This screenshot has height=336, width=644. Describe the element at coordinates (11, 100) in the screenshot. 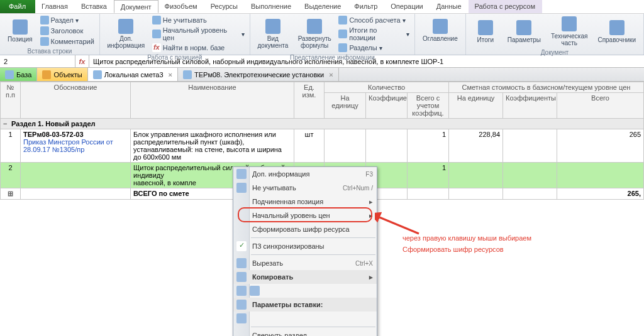

I see `col-num: №п.п` at that location.